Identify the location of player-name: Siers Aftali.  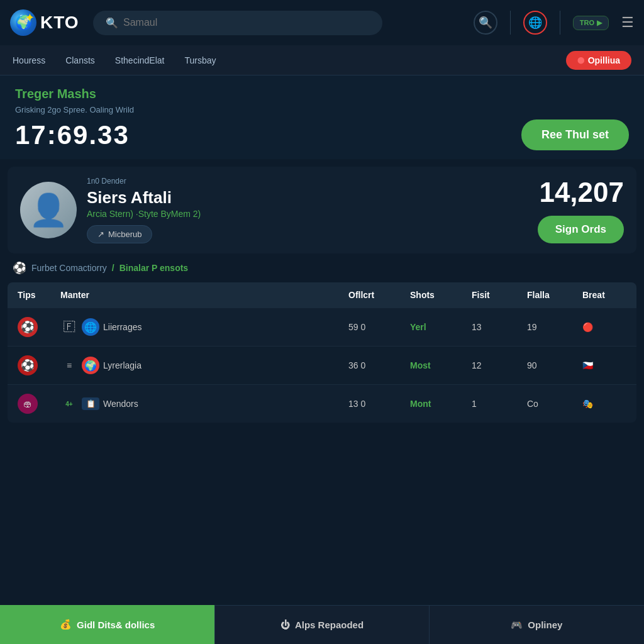
(307, 197).